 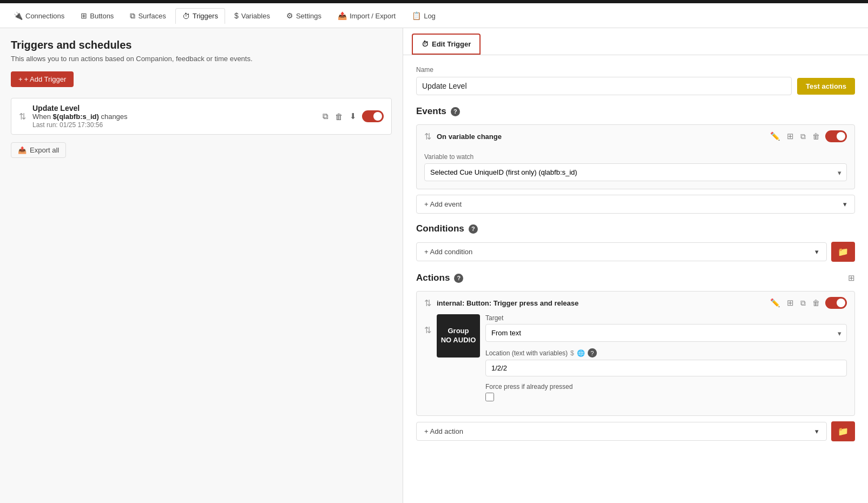 I want to click on nav-buttons: ⊞ Buttons, so click(x=97, y=15).